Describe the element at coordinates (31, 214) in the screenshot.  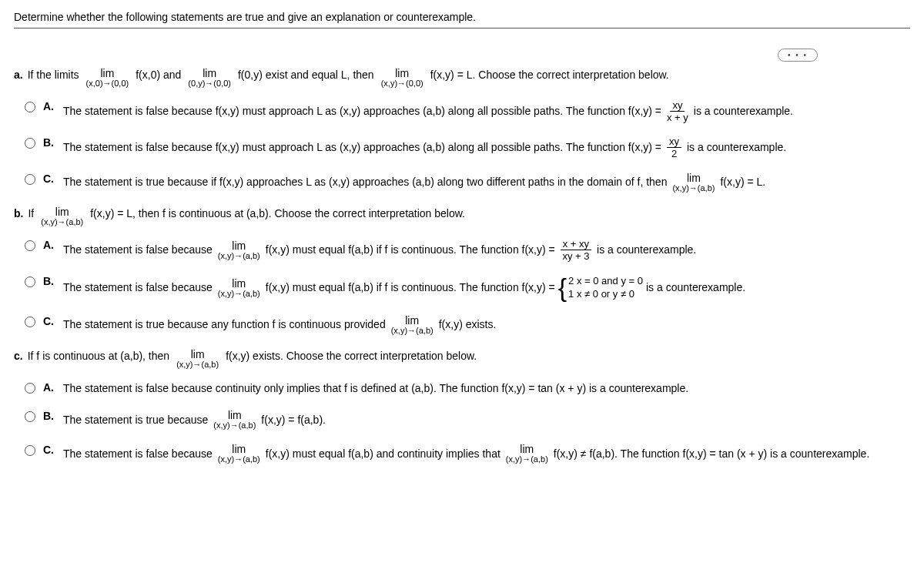
I see `part-b-text-1: If` at that location.